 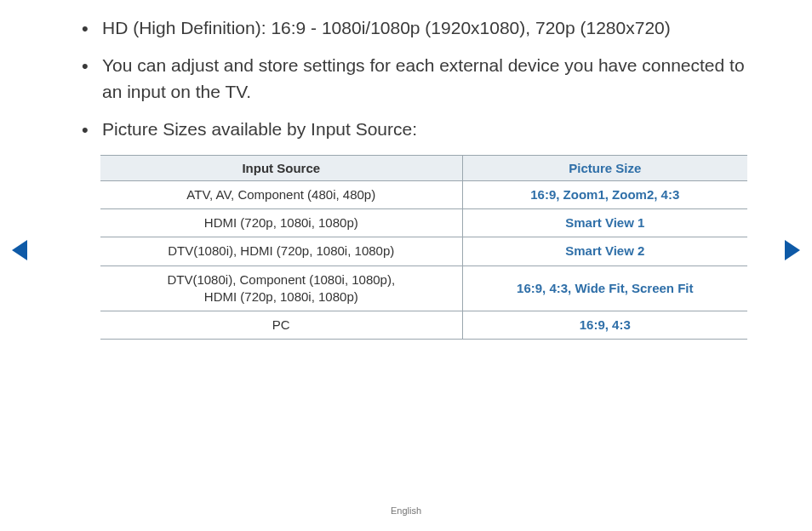 What do you see at coordinates (281, 280) in the screenshot?
I see `cell-source-line: DTV(1080i), Component (1080i, 1080p),` at bounding box center [281, 280].